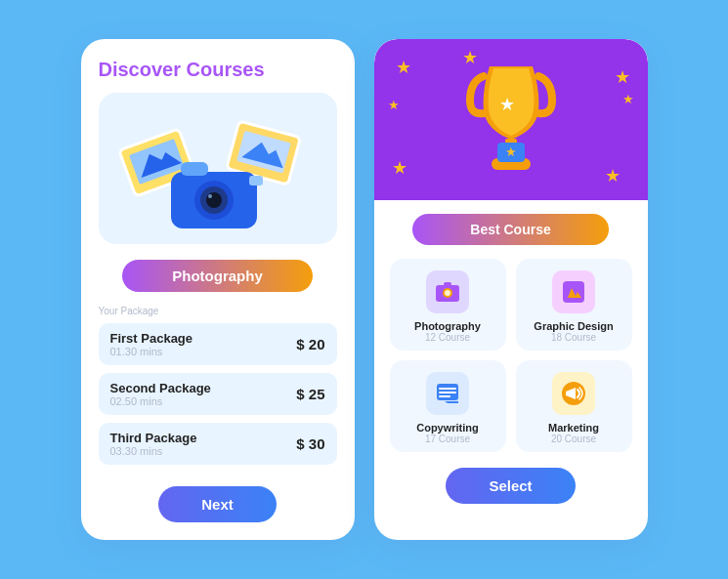 Image resolution: width=728 pixels, height=579 pixels. I want to click on photography-icon-wrap, so click(448, 292).